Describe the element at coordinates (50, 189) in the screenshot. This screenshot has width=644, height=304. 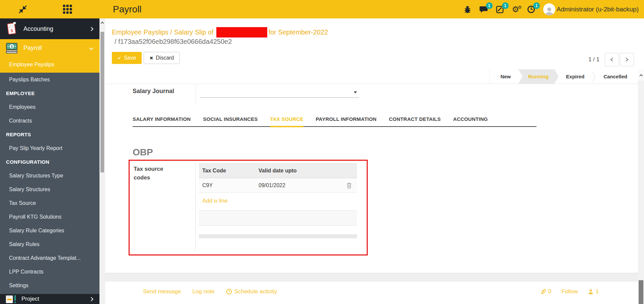
I see `sidebar-item-salary-structures: Salary Structures` at that location.